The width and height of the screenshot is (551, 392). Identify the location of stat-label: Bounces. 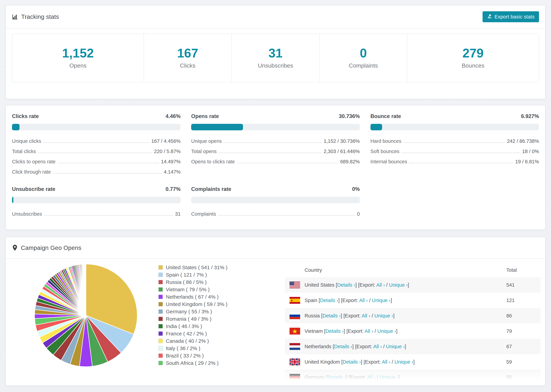
(473, 66).